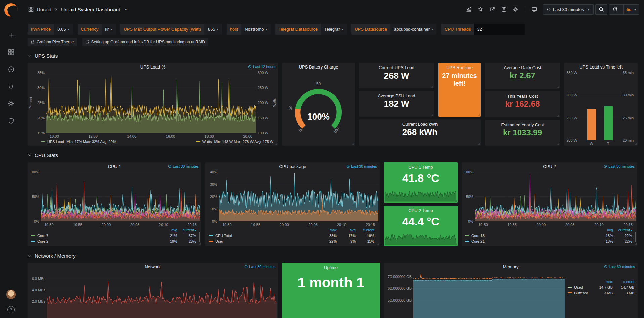  Describe the element at coordinates (397, 68) in the screenshot. I see `panel-title: Current UPS Load` at that location.